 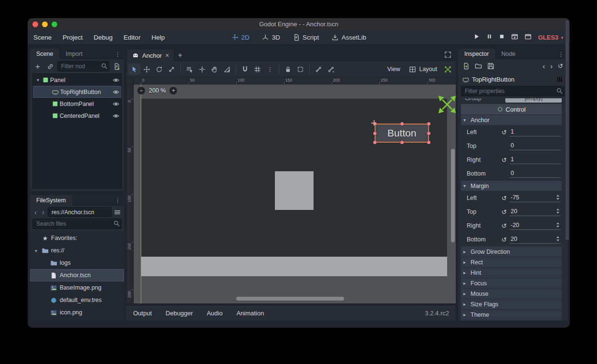 I want to click on view-button: View, so click(x=394, y=69).